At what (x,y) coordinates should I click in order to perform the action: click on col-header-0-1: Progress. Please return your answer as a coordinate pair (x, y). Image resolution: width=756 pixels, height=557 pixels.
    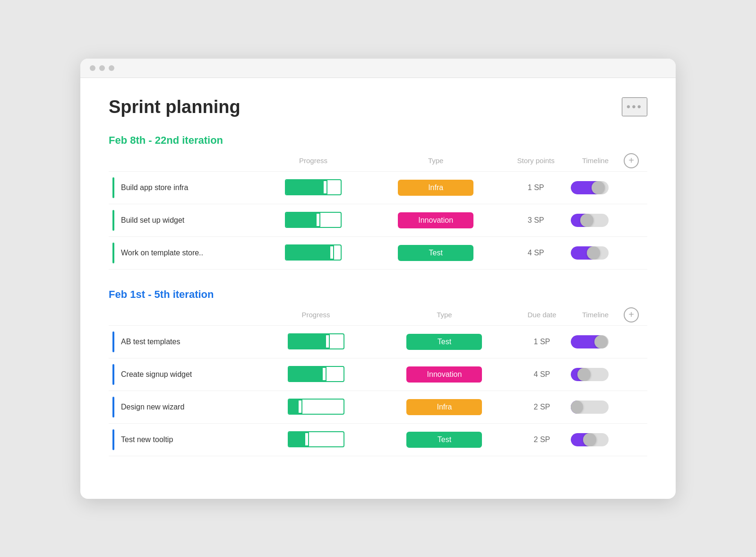
    Looking at the image, I should click on (313, 161).